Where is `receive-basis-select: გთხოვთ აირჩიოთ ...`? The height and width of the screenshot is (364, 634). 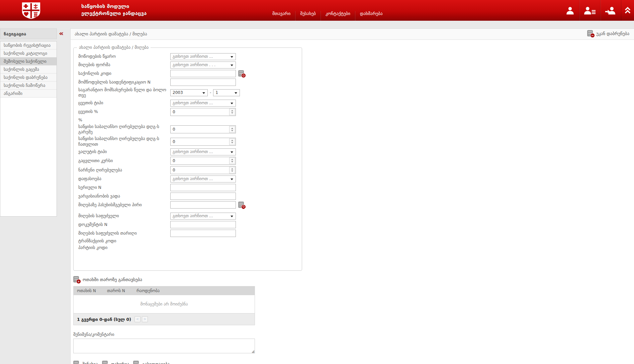 receive-basis-select: გთხოვთ აირჩიოთ ... is located at coordinates (203, 216).